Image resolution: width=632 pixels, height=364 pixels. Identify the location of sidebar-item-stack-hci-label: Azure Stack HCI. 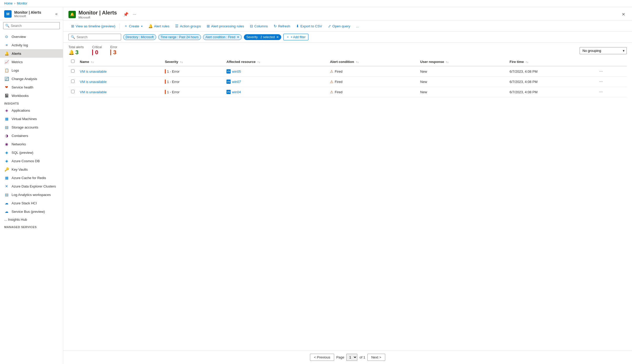
(24, 203).